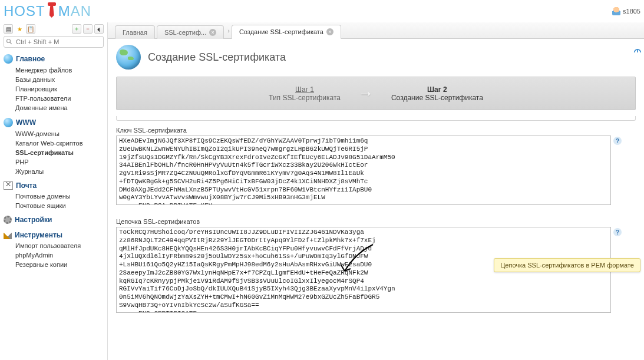 The width and height of the screenshot is (644, 360). Describe the element at coordinates (8, 235) in the screenshot. I see `tools-icon` at that location.